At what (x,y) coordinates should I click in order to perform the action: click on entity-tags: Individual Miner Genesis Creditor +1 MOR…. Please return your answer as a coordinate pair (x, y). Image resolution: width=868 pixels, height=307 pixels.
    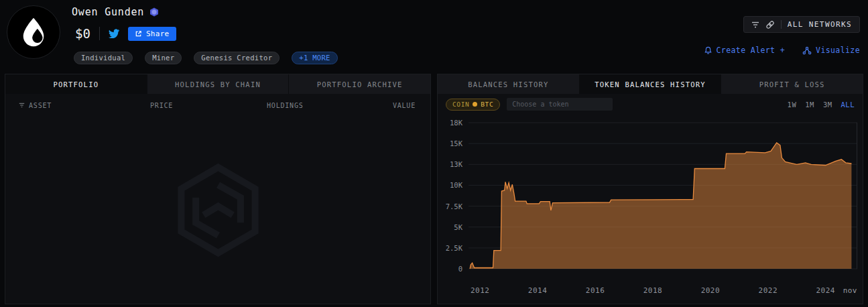
    Looking at the image, I should click on (206, 58).